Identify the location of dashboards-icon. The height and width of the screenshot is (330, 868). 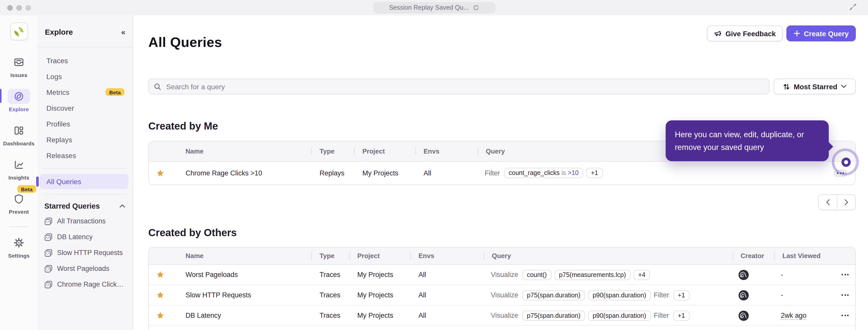
(19, 131).